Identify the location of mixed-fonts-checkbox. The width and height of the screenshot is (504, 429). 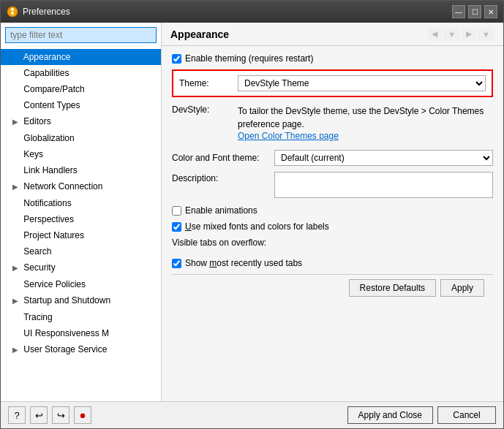
(177, 227).